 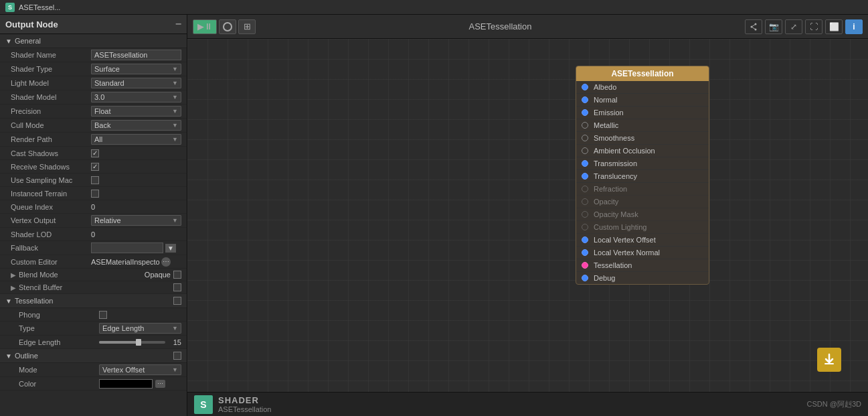 What do you see at coordinates (205, 27) in the screenshot?
I see `play-btn: ▶⏸` at bounding box center [205, 27].